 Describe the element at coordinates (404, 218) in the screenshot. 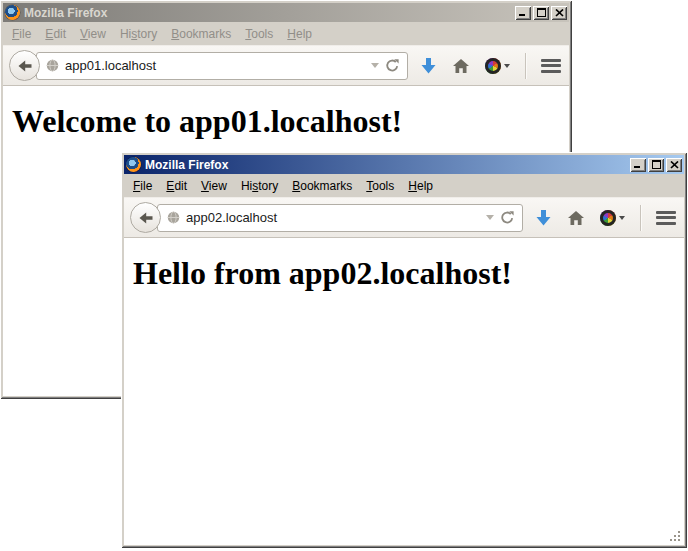

I see `navigation-toolbar: app02.localhost` at that location.